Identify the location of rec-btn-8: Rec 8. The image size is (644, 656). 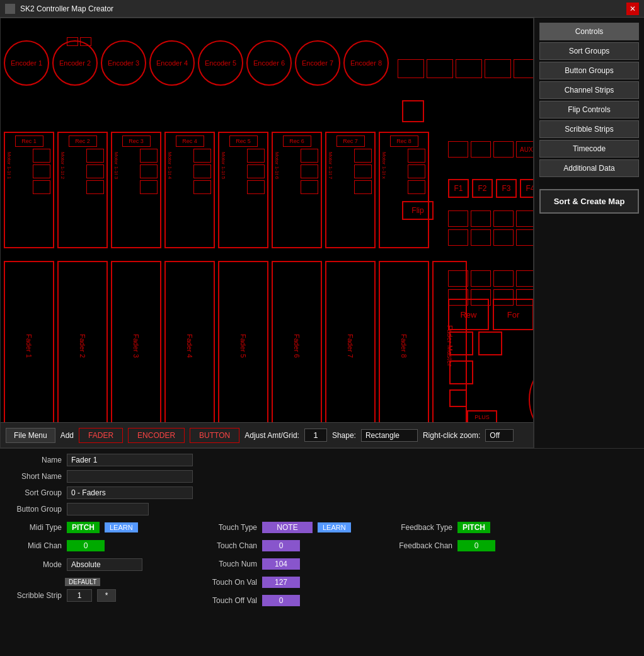
(405, 141).